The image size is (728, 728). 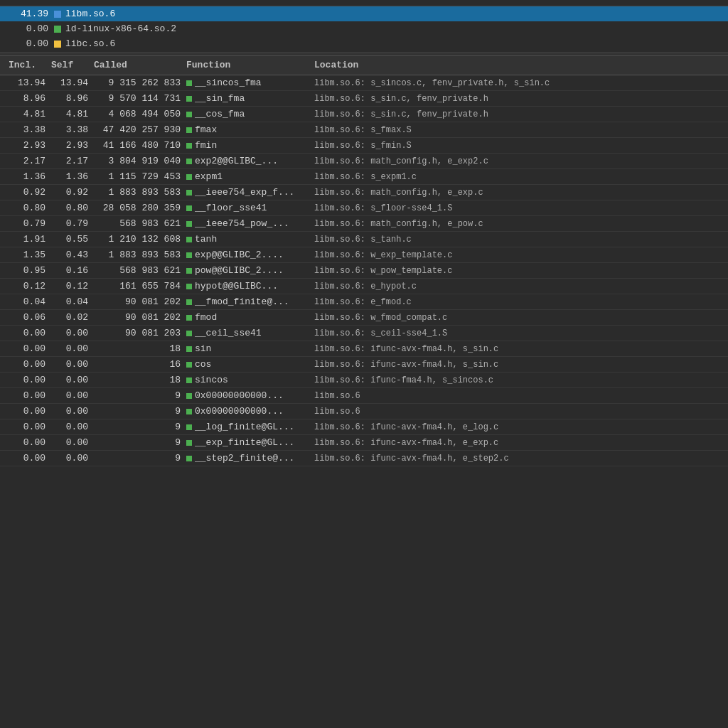 What do you see at coordinates (247, 192) in the screenshot?
I see `cell-function: __ieee754_exp_f...` at bounding box center [247, 192].